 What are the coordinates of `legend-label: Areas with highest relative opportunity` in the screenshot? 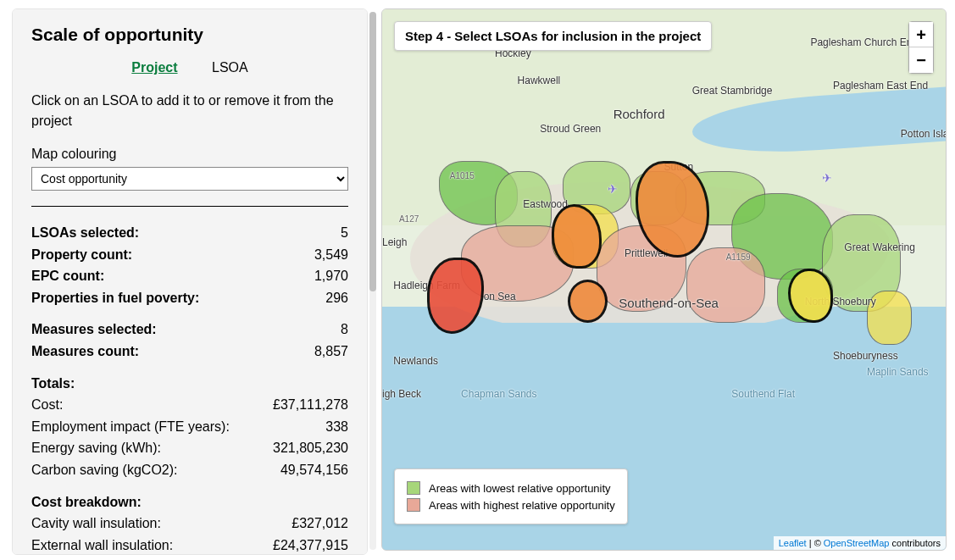 It's located at (522, 505).